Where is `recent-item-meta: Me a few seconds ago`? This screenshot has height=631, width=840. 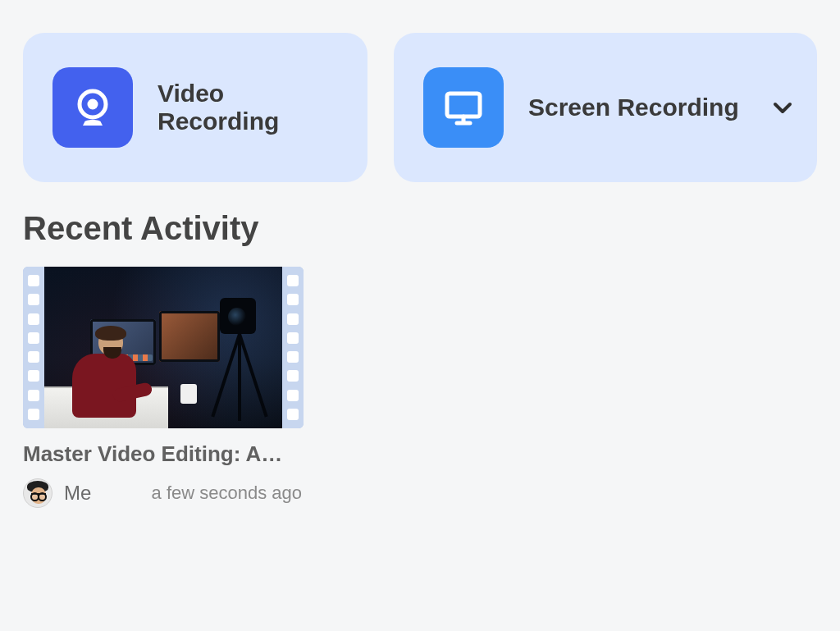 recent-item-meta: Me a few seconds ago is located at coordinates (163, 493).